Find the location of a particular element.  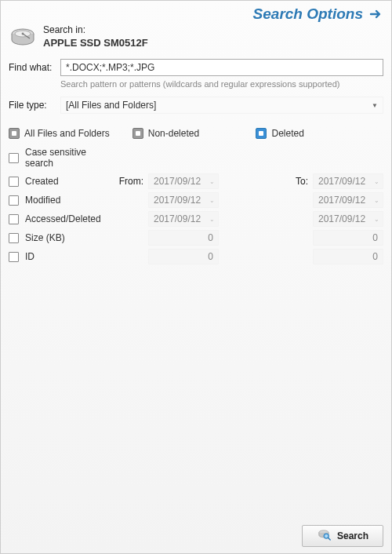

filter-deleted: Deleted is located at coordinates (318, 133).